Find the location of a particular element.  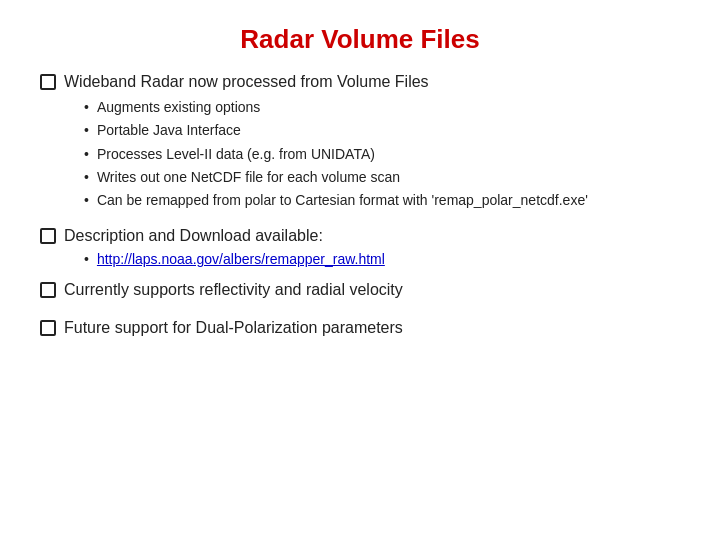

bullet-2-text: Portable Java Interface is located at coordinates (169, 130).